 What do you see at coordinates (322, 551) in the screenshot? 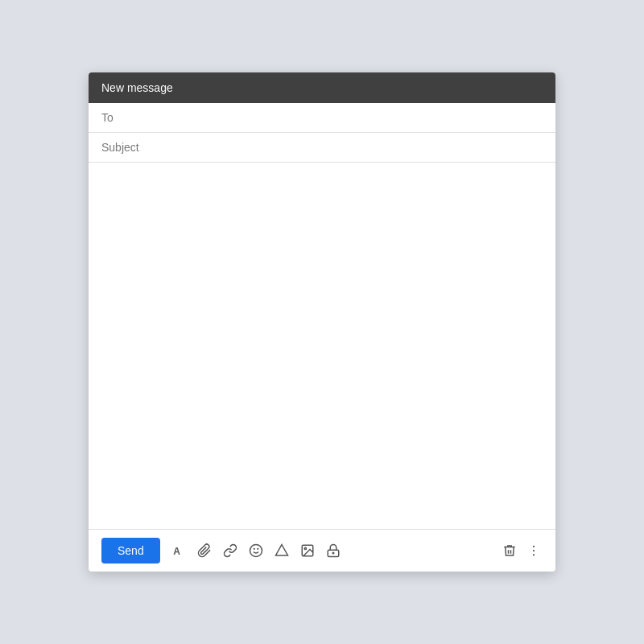
I see `compose-toolbar: Send A` at bounding box center [322, 551].